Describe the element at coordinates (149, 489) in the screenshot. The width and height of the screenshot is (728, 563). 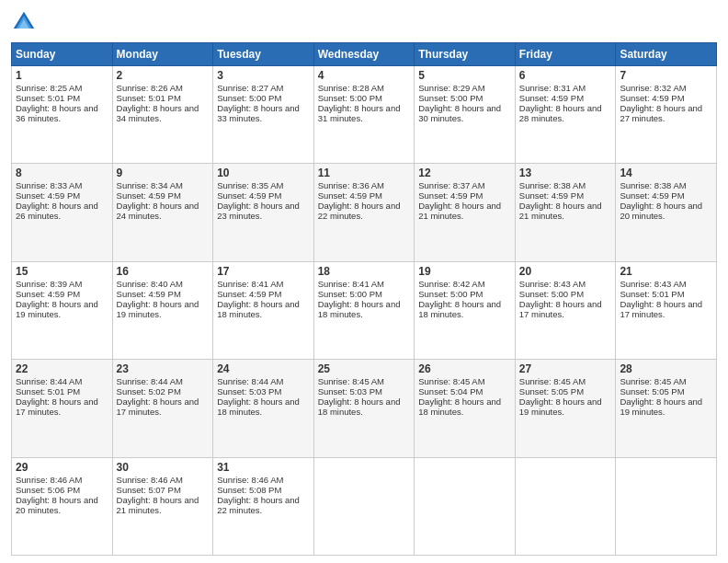
I see `sunset: Sunset: 5:07 PM` at that location.